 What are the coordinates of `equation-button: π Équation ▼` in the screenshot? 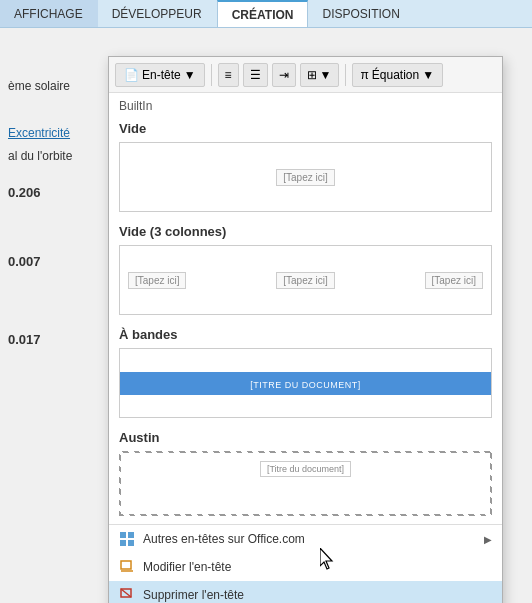 It's located at (398, 75).